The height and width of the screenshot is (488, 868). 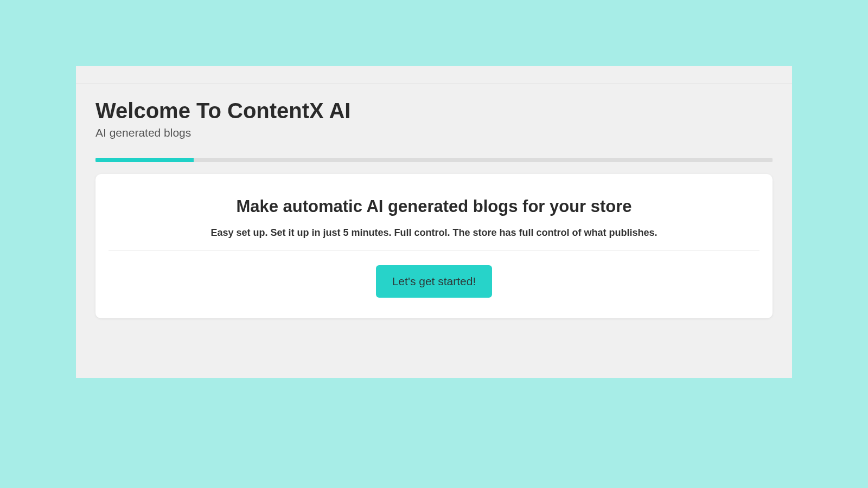 What do you see at coordinates (434, 239) in the screenshot?
I see `card-subtitle: Easy set up. Set it up in just 5 minutes…` at bounding box center [434, 239].